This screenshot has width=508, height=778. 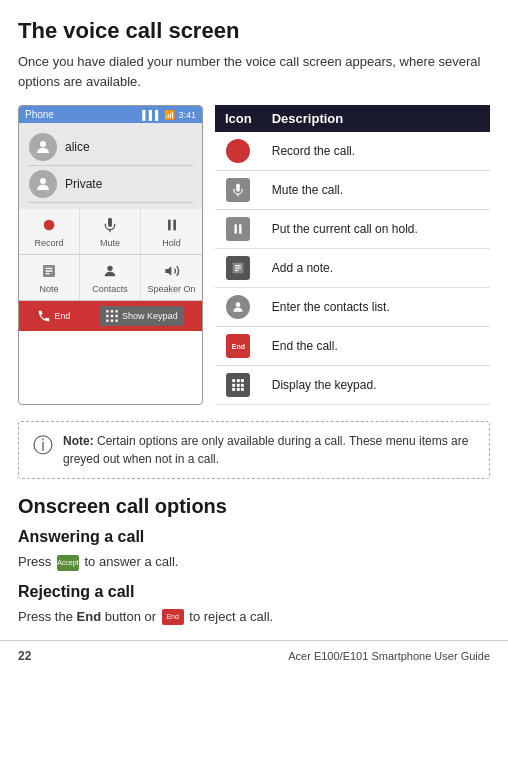 I want to click on speaker-btn-label: Speaker On, so click(x=171, y=289).